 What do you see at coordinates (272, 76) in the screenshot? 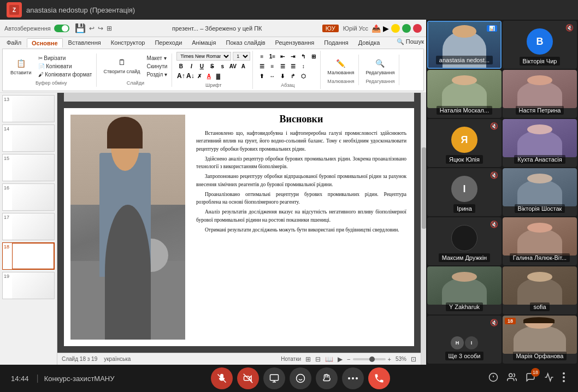
I see `valign-mid-button: ↔` at bounding box center [272, 76].